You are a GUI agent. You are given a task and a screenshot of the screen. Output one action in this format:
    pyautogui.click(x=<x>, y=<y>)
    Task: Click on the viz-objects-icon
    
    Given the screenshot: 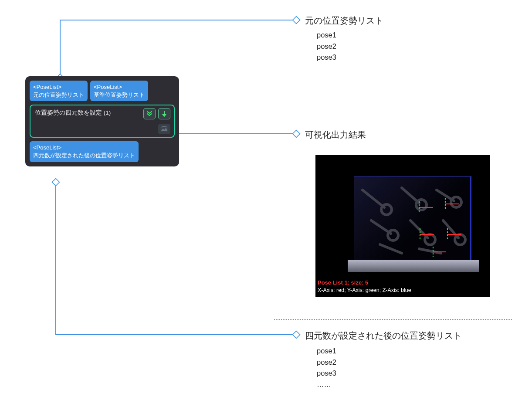 What is the action you would take?
    pyautogui.click(x=413, y=219)
    